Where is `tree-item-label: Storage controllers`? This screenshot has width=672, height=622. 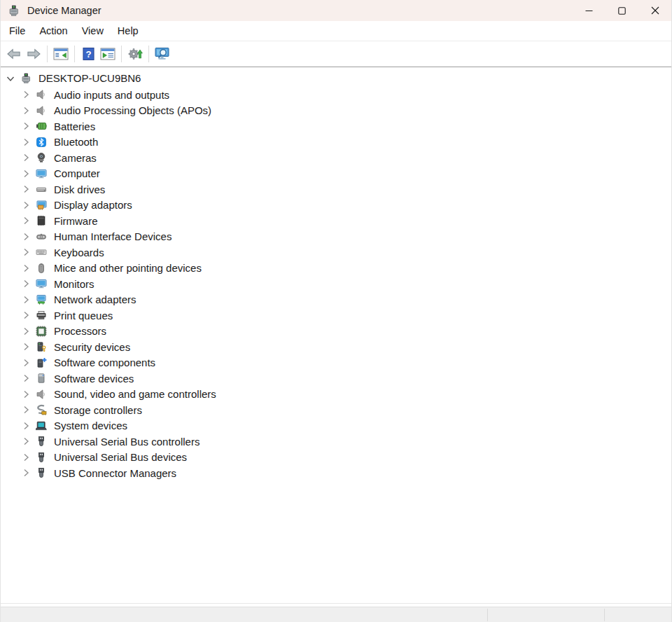
tree-item-label: Storage controllers is located at coordinates (98, 410).